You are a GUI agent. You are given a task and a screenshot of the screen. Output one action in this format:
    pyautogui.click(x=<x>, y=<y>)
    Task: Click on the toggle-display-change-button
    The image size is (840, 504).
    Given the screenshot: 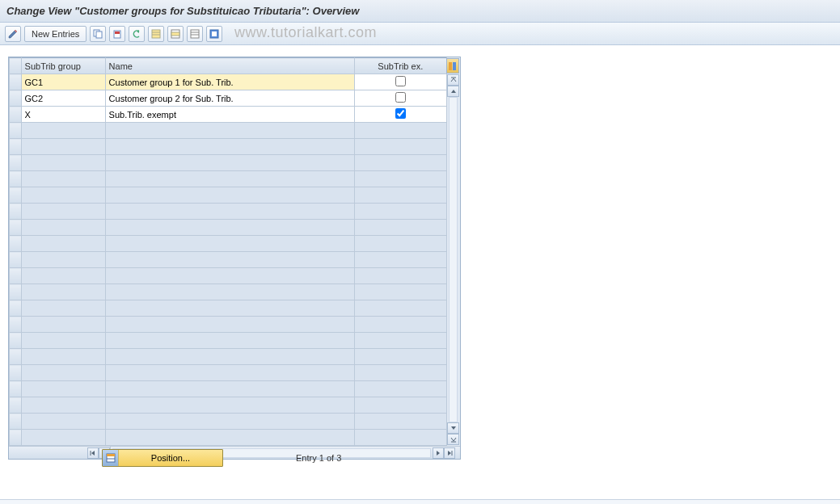 What is the action you would take?
    pyautogui.click(x=13, y=34)
    